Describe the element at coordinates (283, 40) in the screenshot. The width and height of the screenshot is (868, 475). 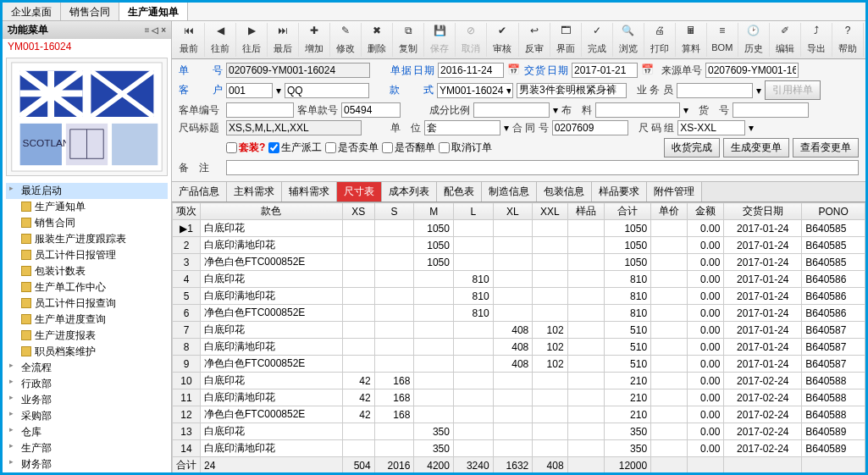
I see `tb-最后: ⏭最后` at that location.